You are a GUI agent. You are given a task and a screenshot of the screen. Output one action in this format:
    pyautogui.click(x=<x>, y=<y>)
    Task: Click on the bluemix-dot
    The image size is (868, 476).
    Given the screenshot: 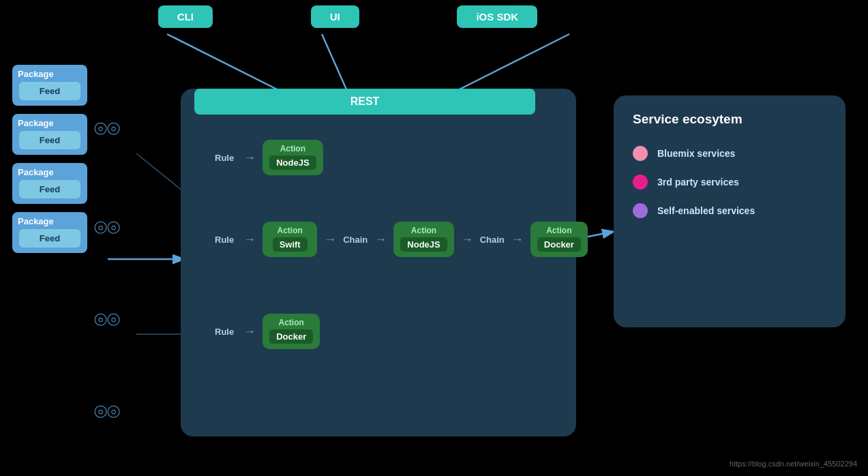 What is the action you would take?
    pyautogui.click(x=640, y=153)
    